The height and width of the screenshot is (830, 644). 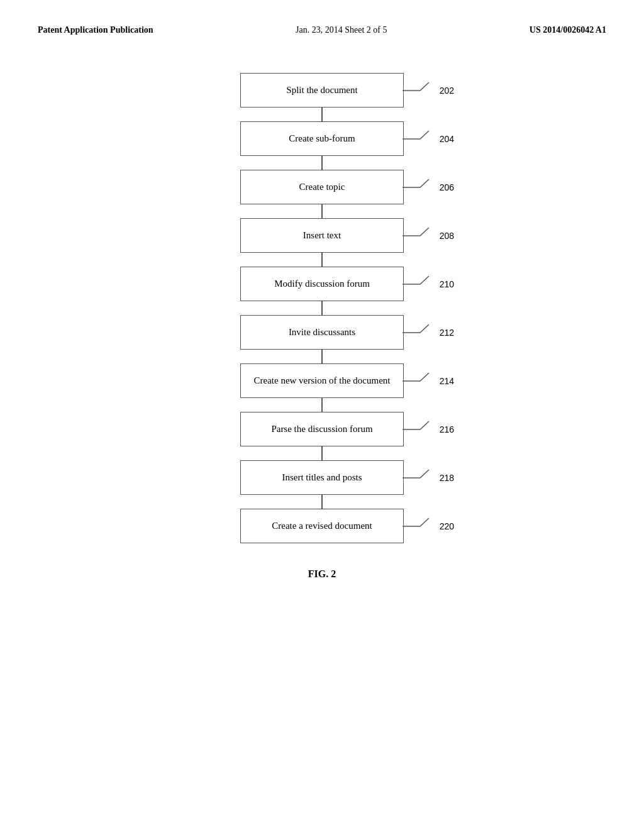 I want to click on ref-text-step-208: 208, so click(x=447, y=236).